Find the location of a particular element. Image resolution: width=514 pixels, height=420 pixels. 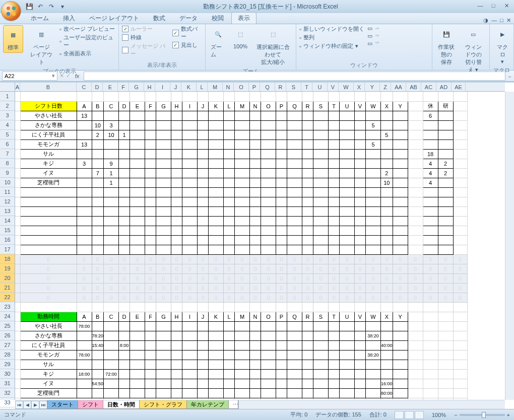

help-icon: ◑ is located at coordinates (486, 20).